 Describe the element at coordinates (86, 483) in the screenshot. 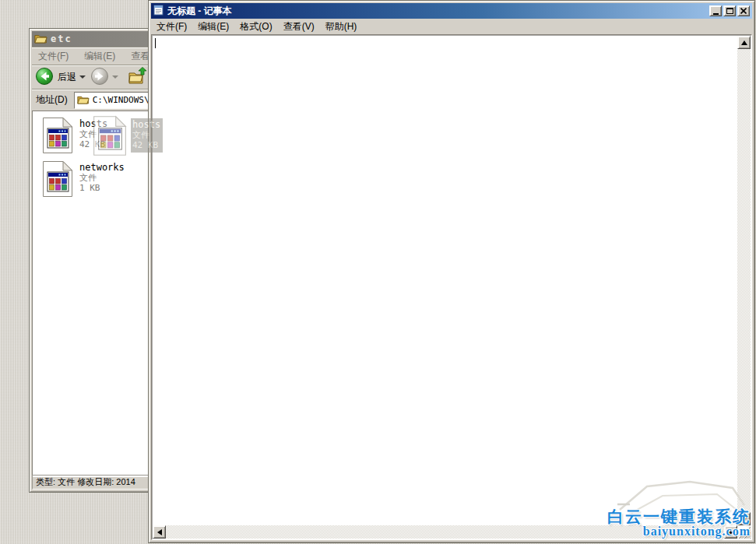

I see `status-text: 类型: 文件 修改日期: 2014` at that location.